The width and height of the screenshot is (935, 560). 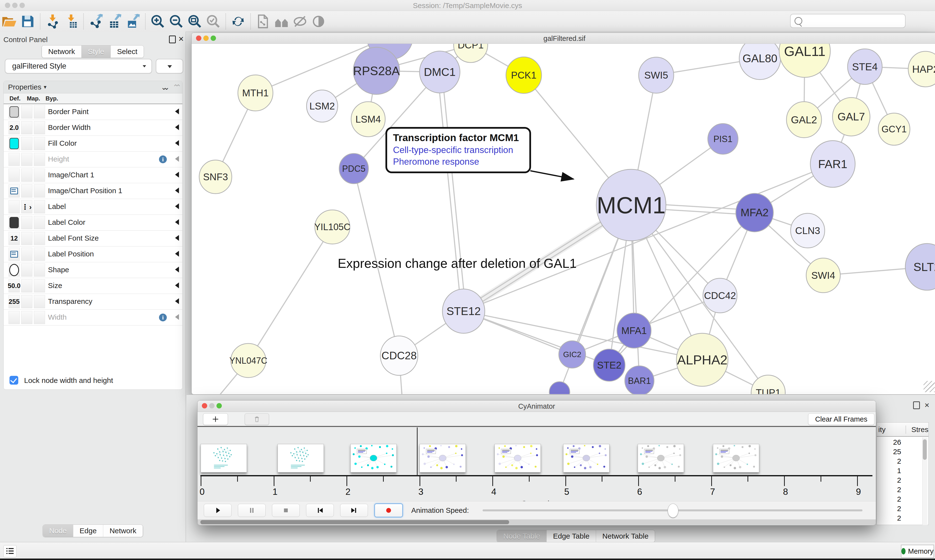 What do you see at coordinates (93, 238) in the screenshot?
I see `property-row-label-font-size: 12Label Font Size` at bounding box center [93, 238].